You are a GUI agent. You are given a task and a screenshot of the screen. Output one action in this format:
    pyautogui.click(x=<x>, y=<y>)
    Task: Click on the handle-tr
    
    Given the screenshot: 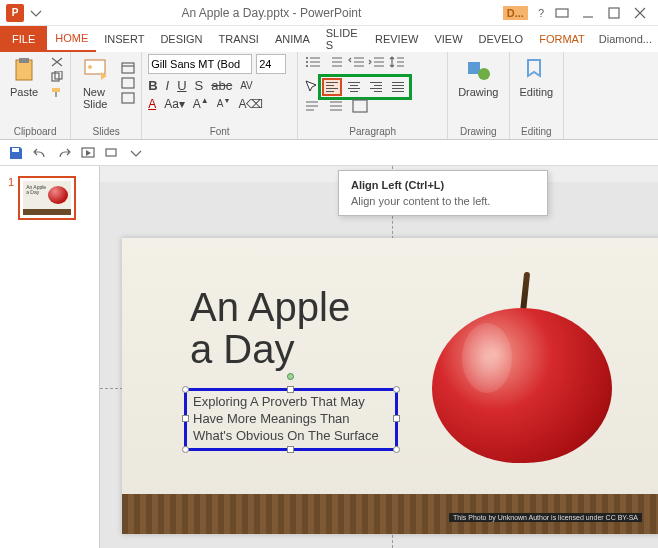 What is the action you would take?
    pyautogui.click(x=396, y=390)
    